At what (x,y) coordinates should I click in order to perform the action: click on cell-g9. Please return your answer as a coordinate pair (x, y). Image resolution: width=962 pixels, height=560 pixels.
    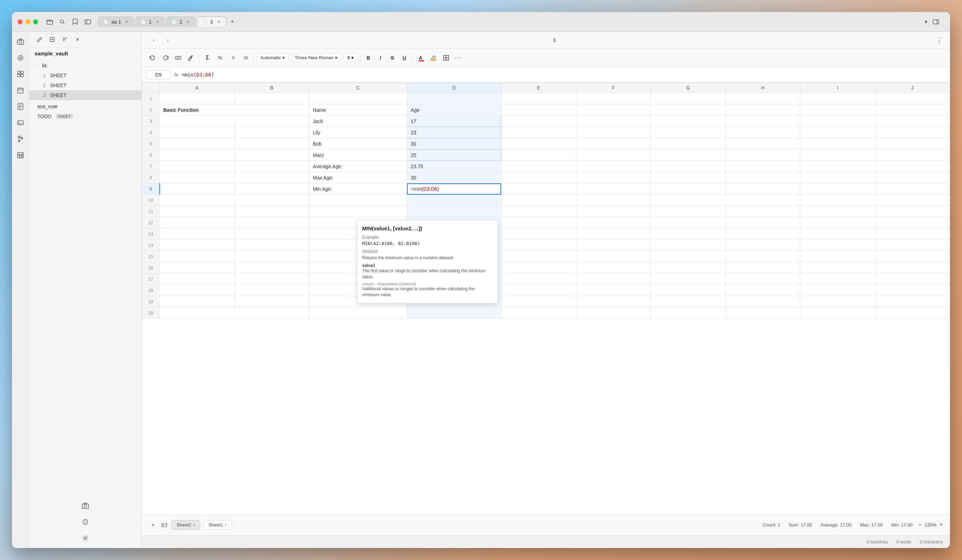
    Looking at the image, I should click on (688, 189).